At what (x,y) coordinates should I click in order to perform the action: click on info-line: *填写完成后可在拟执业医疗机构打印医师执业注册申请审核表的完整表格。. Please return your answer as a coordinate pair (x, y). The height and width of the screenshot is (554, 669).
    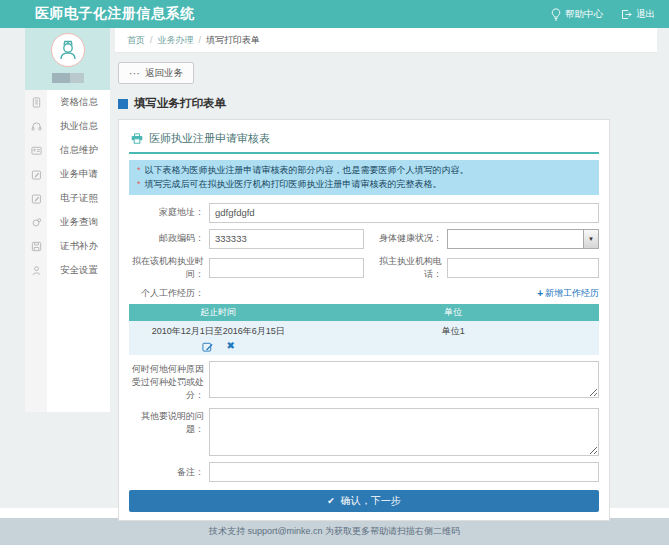
    Looking at the image, I should click on (364, 184).